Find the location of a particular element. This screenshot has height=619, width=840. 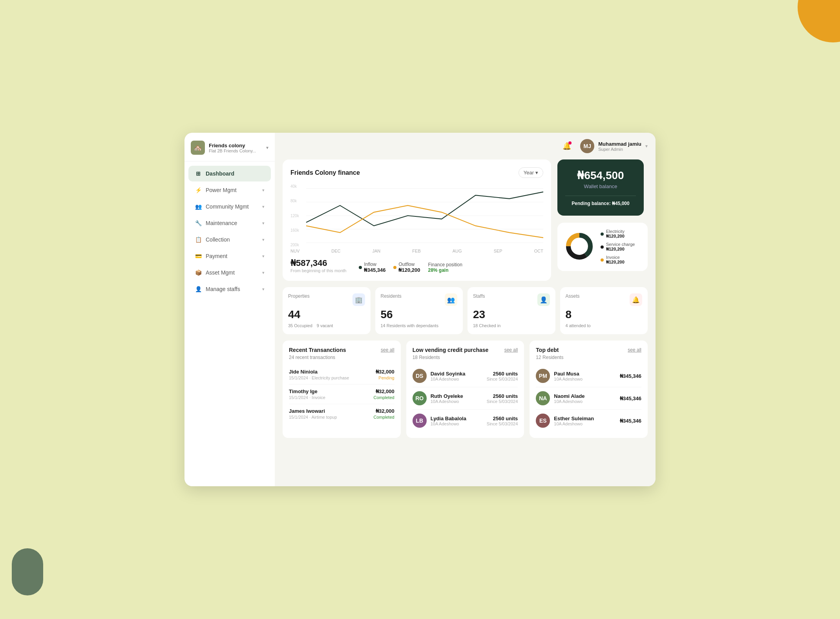

stat-sub-properties: 35 Occupied 9 vacant is located at coordinates (327, 326).